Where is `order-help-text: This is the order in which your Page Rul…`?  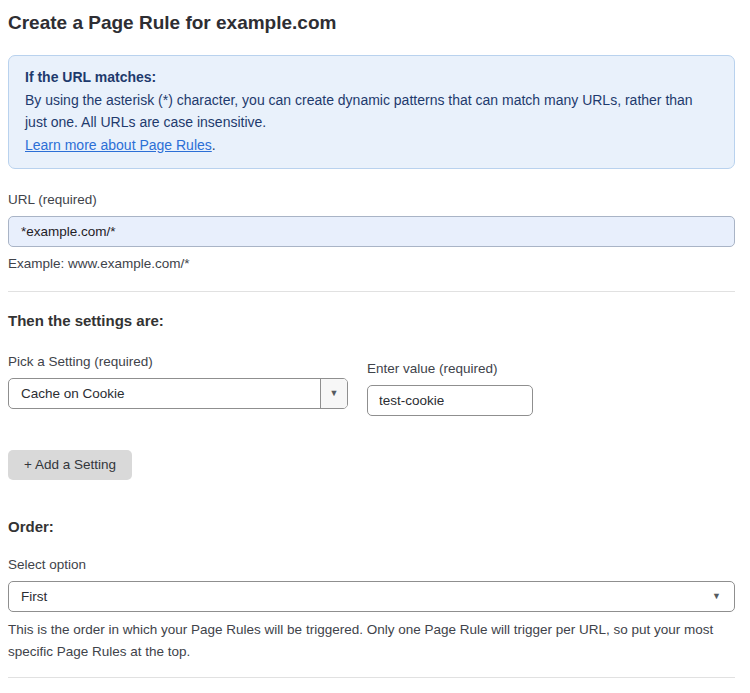 order-help-text: This is the order in which your Page Rul… is located at coordinates (372, 642).